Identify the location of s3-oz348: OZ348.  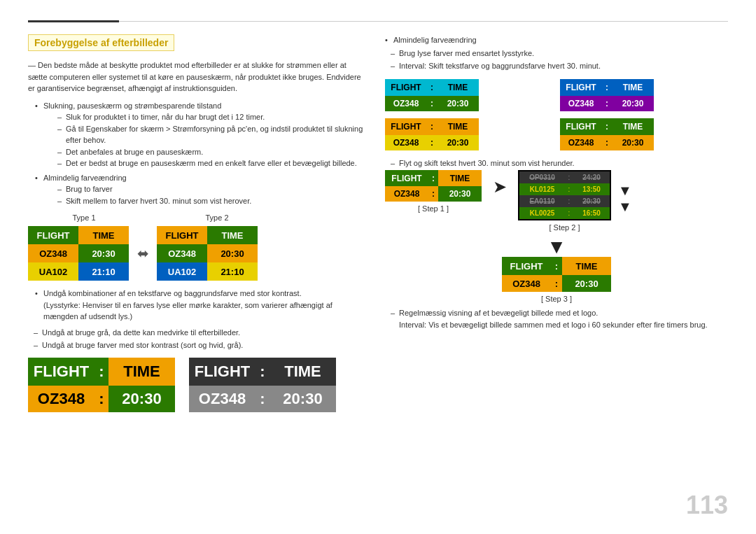
(526, 283).